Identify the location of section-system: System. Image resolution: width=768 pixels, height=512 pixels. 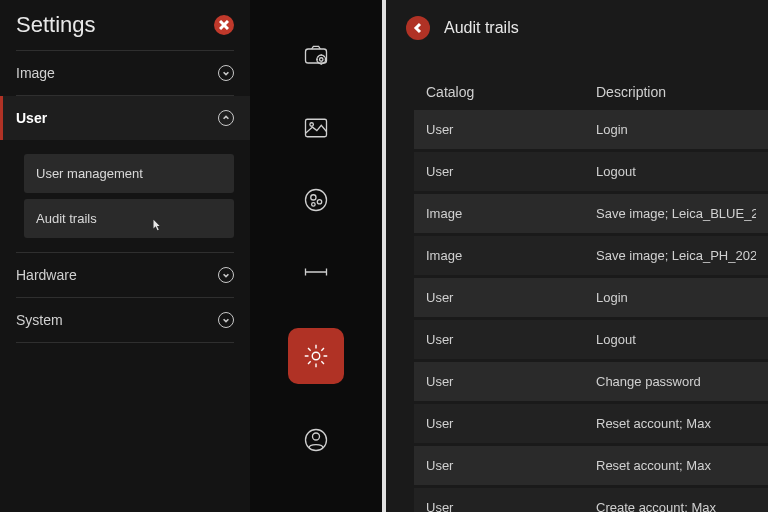
(125, 320).